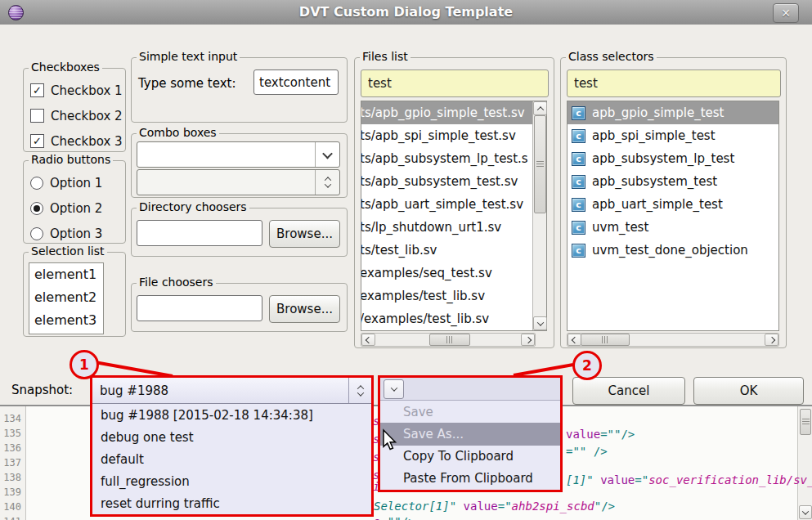 The width and height of the screenshot is (812, 520). I want to click on class-label: apb_gpio_simple_test, so click(657, 113).